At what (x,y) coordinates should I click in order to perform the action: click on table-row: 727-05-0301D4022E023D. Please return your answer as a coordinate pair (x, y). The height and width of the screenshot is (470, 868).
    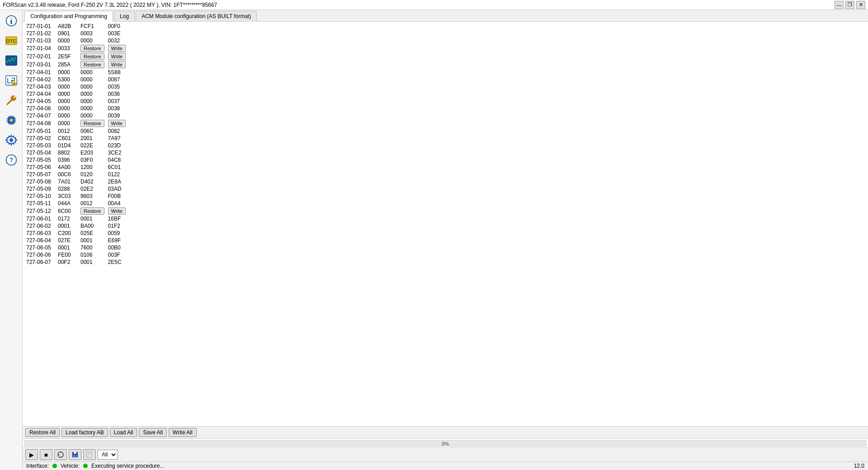
    Looking at the image, I should click on (77, 146).